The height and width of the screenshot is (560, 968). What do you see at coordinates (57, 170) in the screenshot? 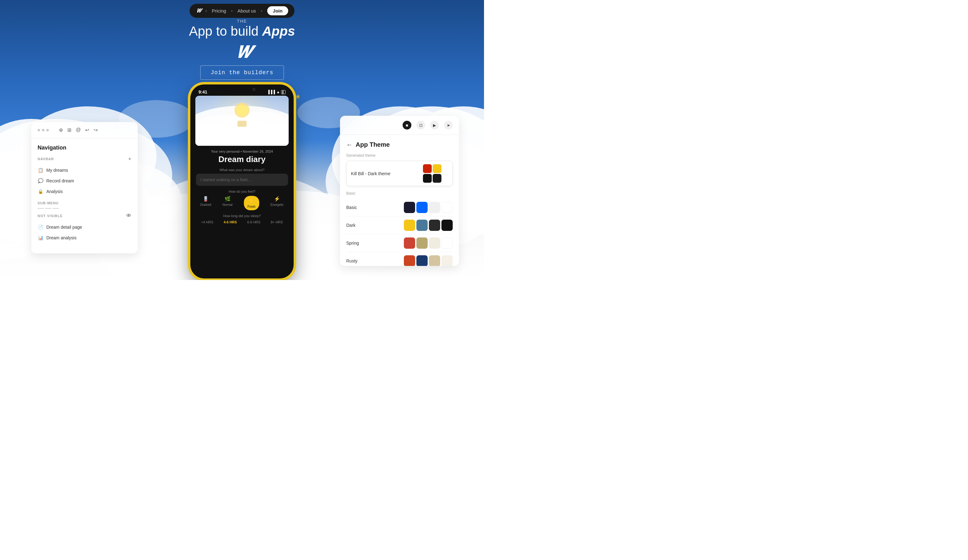
I see `nav-item-my-dreams-label: My dreams` at bounding box center [57, 170].